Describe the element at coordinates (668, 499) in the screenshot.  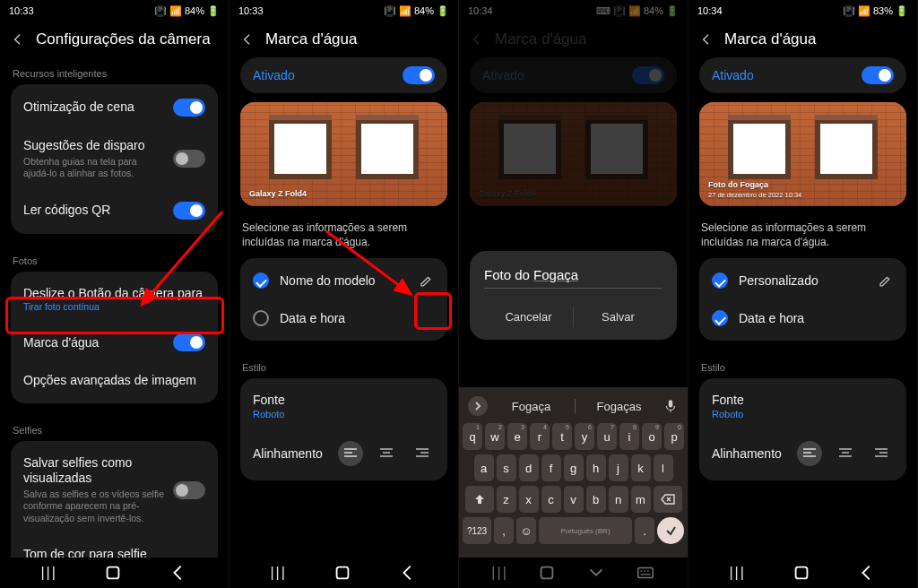
I see `backspace-key` at that location.